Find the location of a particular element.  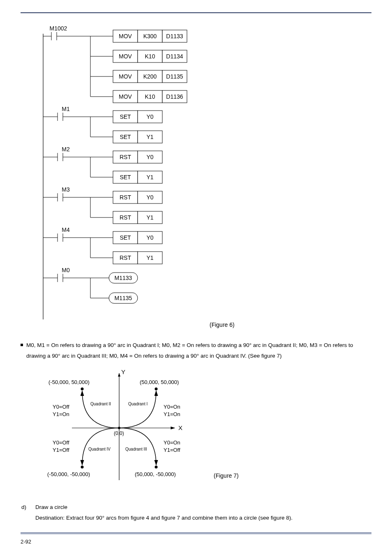

svg-text: D1133 is located at coordinates (174, 36).